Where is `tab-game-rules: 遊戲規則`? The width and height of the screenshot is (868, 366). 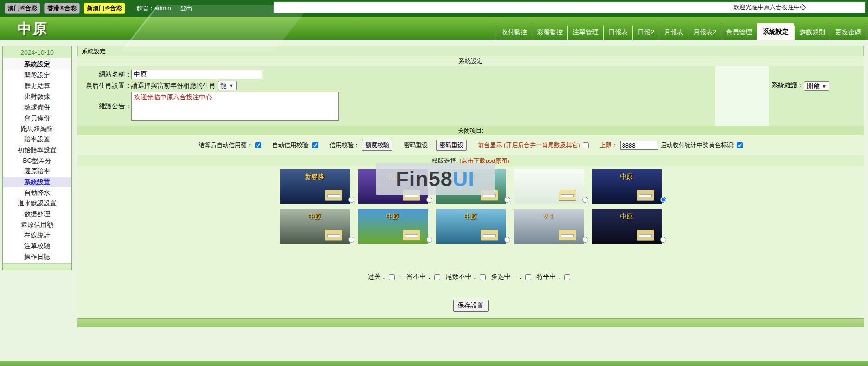 tab-game-rules: 遊戲規則 is located at coordinates (812, 32).